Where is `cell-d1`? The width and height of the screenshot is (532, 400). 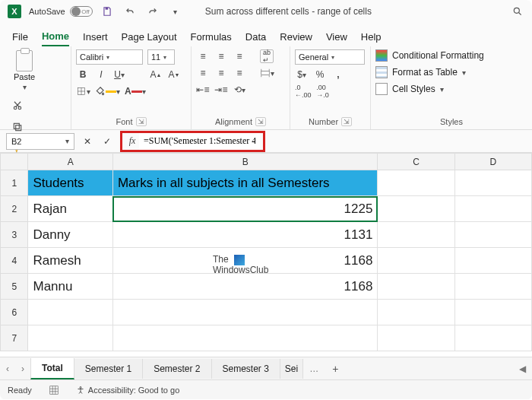
cell-d1 is located at coordinates (492, 183).